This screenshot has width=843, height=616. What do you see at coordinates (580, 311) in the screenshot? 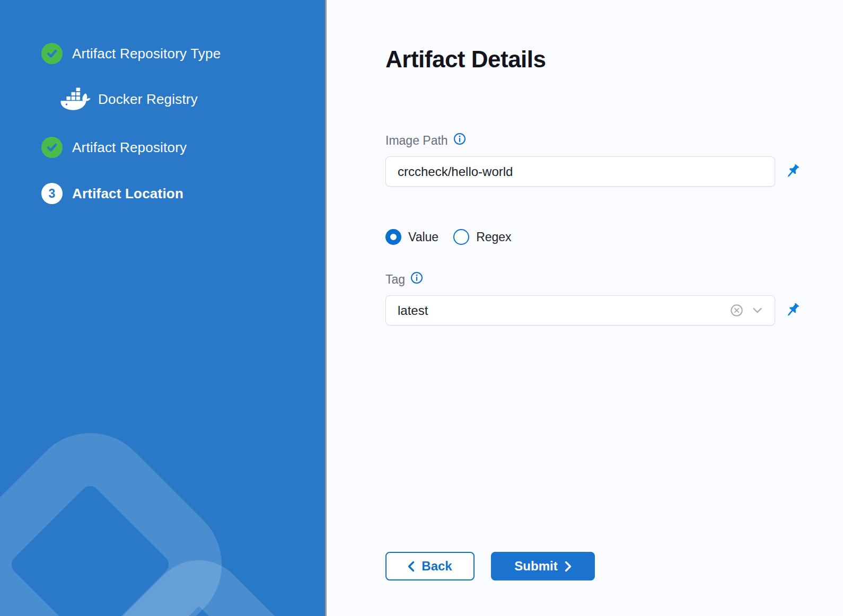
I see `tag-input` at bounding box center [580, 311].